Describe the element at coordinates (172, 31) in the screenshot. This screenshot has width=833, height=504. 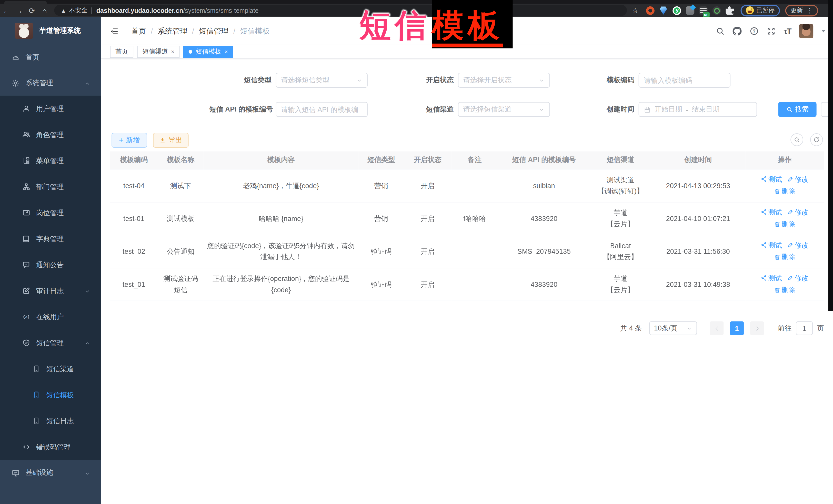
I see `breadcrumb-system: 系统管理` at that location.